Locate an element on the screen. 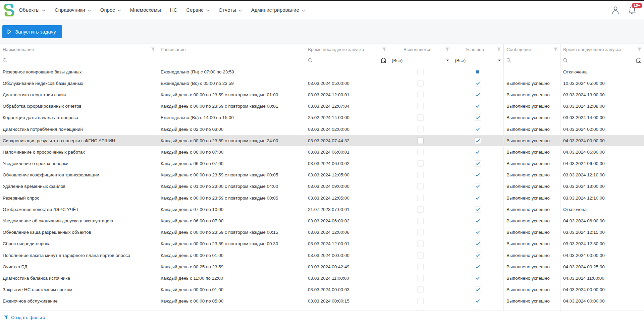 The image size is (644, 324). task-row: Диагностика потребления помещенийКаждый … is located at coordinates (322, 129).